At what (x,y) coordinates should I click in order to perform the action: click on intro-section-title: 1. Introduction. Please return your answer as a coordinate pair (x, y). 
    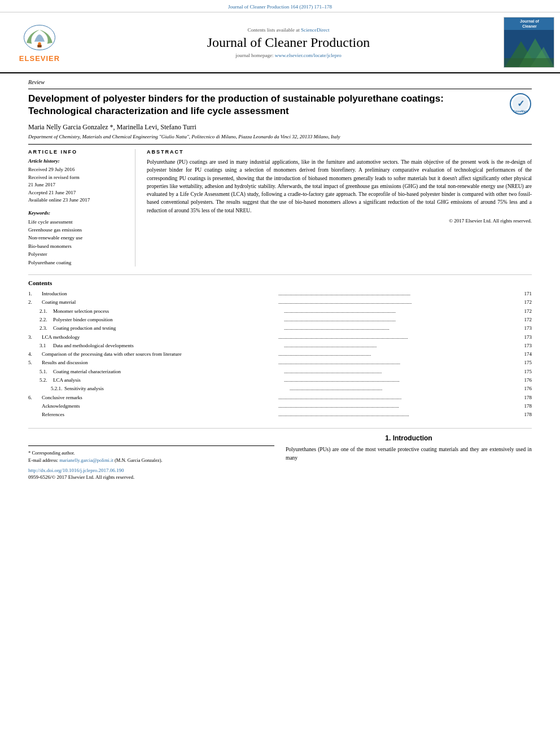
    Looking at the image, I should click on (409, 438).